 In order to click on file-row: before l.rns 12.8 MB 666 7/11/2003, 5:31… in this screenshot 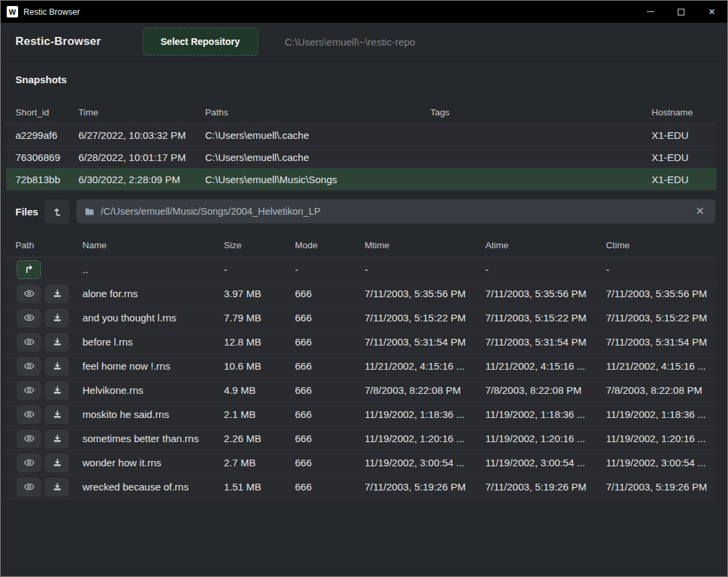, I will do `click(361, 342)`.